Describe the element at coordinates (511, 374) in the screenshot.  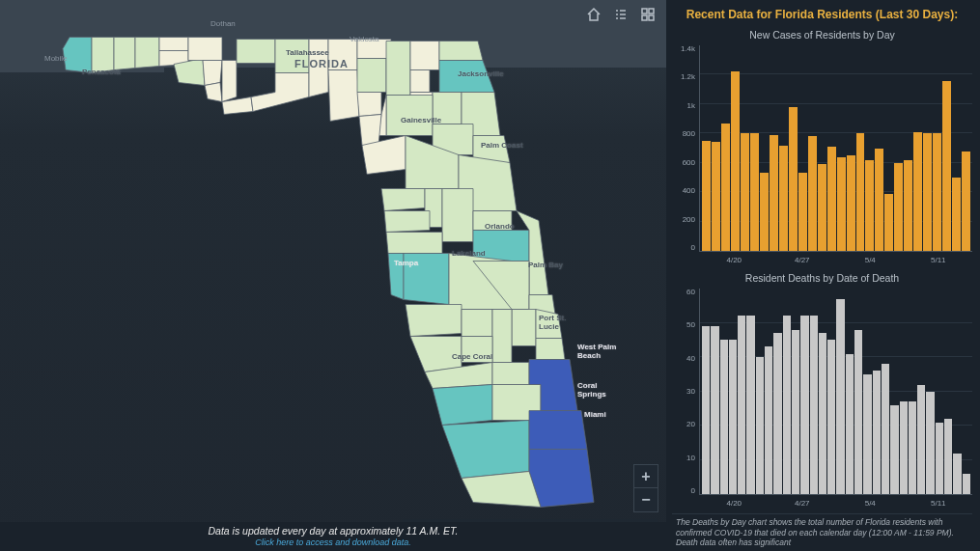
I see `county-glades` at that location.